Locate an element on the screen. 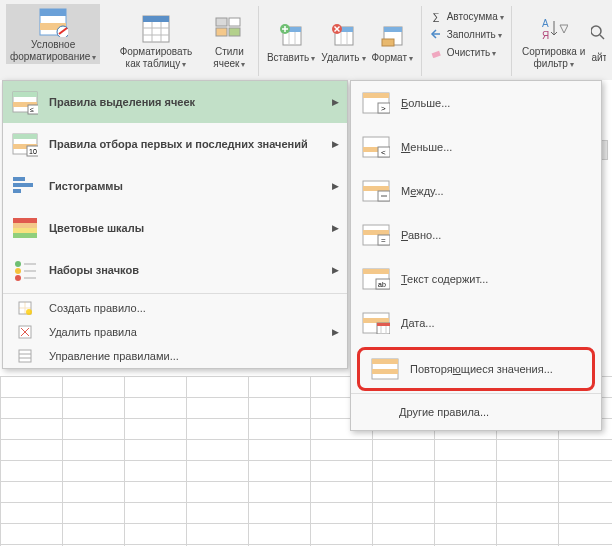  sort-filter-button: АЯ Сортировка и фильтр is located at coordinates (554, 41).